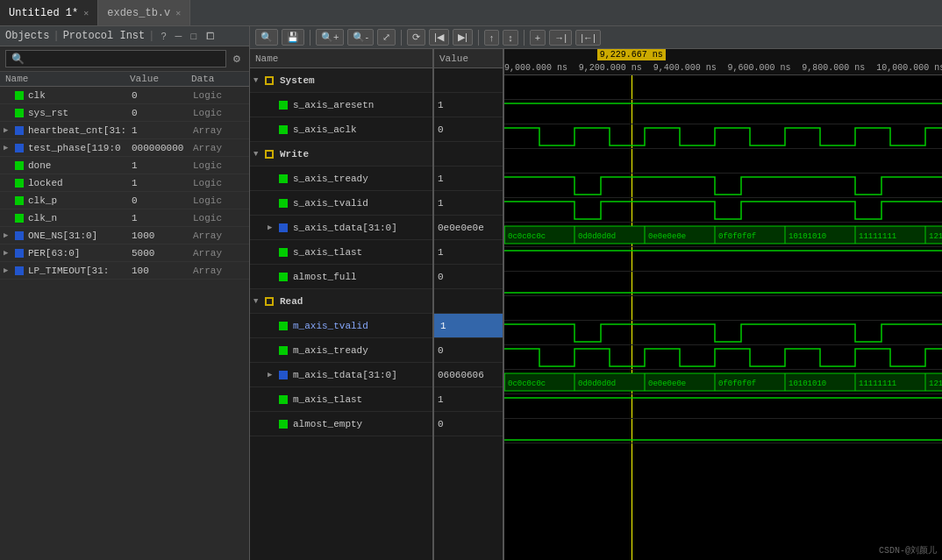 Image resolution: width=942 pixels, height=560 pixels. What do you see at coordinates (116, 59) in the screenshot?
I see `search-input` at bounding box center [116, 59].